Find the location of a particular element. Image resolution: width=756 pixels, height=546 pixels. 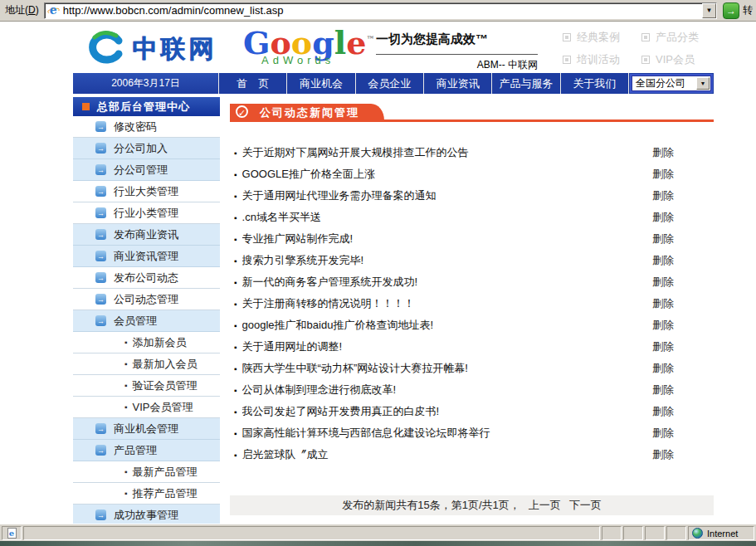

sidebar-item-label: 商业资讯管理 is located at coordinates (146, 256).